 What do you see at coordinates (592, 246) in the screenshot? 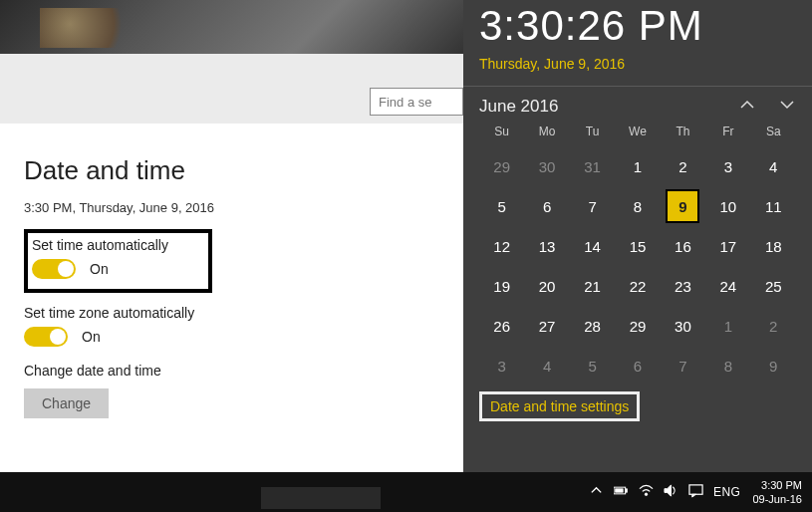
I see `calendar-day: 14` at bounding box center [592, 246].